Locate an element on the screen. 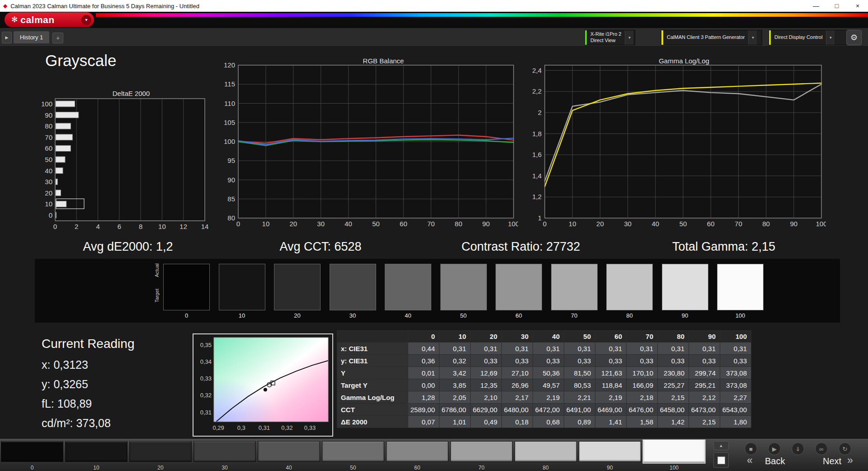 This screenshot has width=868, height=471. table-value-cell: 3,85 is located at coordinates (455, 385).